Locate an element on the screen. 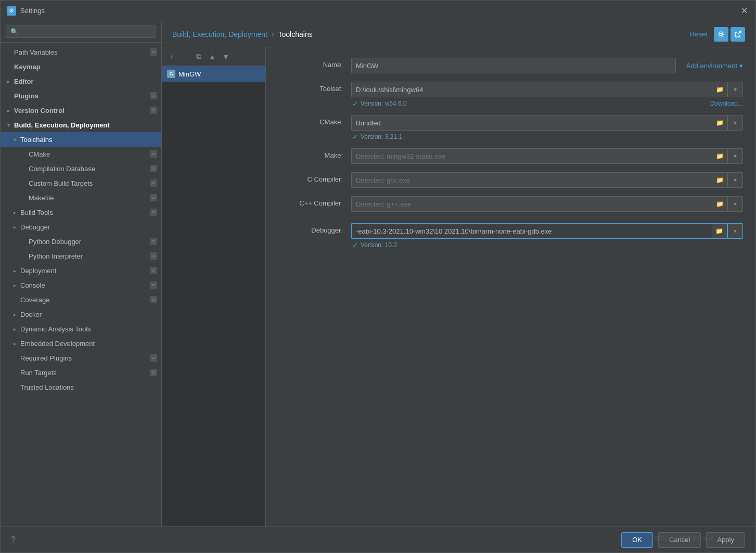 The height and width of the screenshot is (553, 756). sidebar-item-label: Path Variables is located at coordinates (36, 52).